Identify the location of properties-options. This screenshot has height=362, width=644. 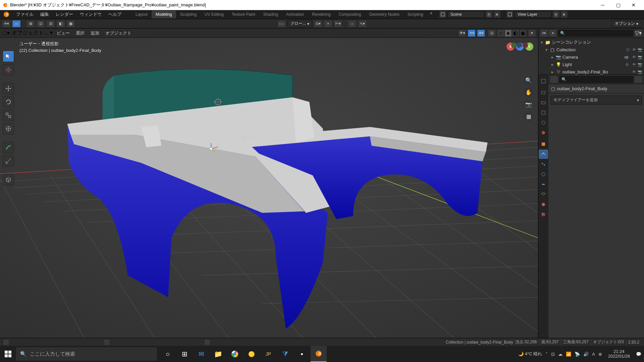
(638, 79).